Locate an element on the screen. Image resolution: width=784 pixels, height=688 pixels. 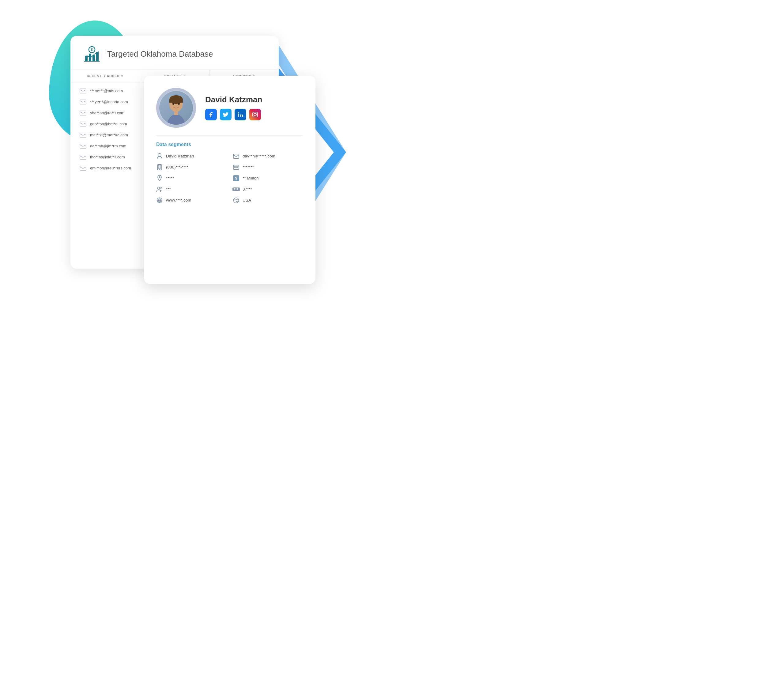
data-item-employees: *** is located at coordinates (191, 190).